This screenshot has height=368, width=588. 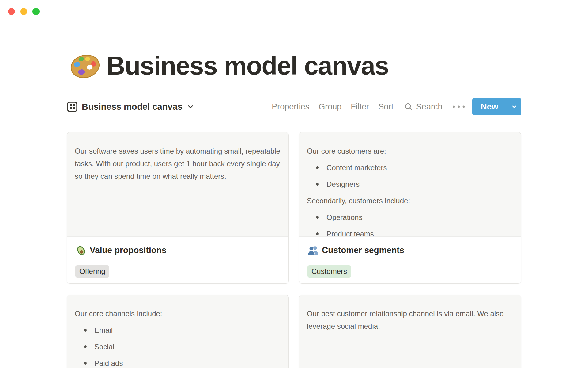 What do you see at coordinates (344, 217) in the screenshot?
I see `bullet-text: Operations` at bounding box center [344, 217].